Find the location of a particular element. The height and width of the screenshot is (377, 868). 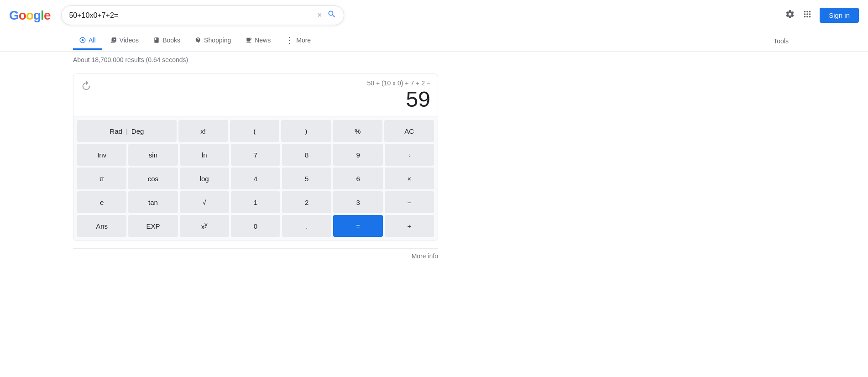

calc-btn-sin: sin is located at coordinates (153, 155).